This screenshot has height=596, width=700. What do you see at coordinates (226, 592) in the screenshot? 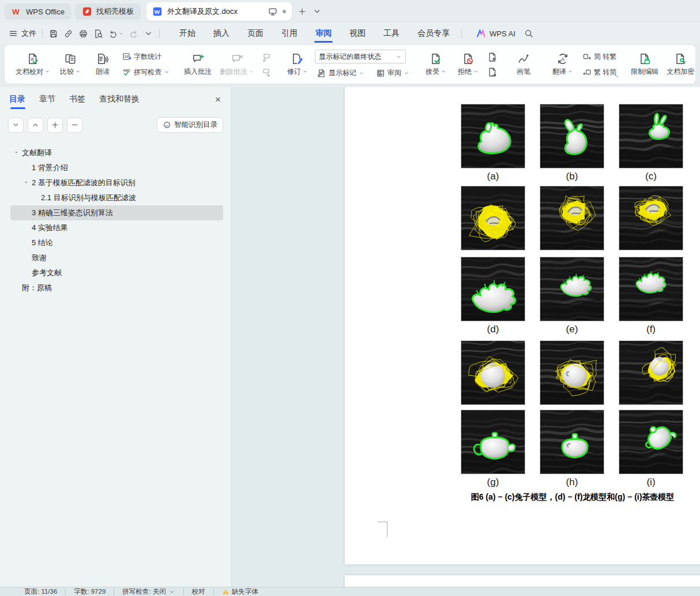
I see `warning-icon` at bounding box center [226, 592].